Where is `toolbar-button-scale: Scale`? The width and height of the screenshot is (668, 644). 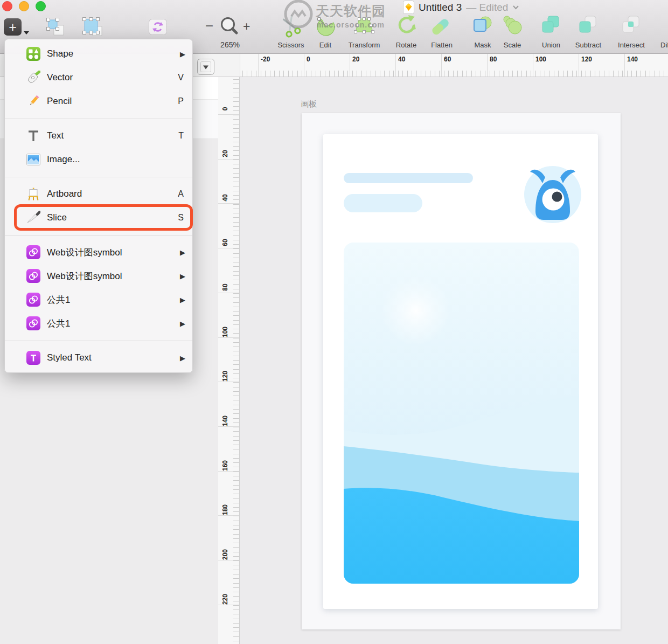 toolbar-button-scale: Scale is located at coordinates (512, 32).